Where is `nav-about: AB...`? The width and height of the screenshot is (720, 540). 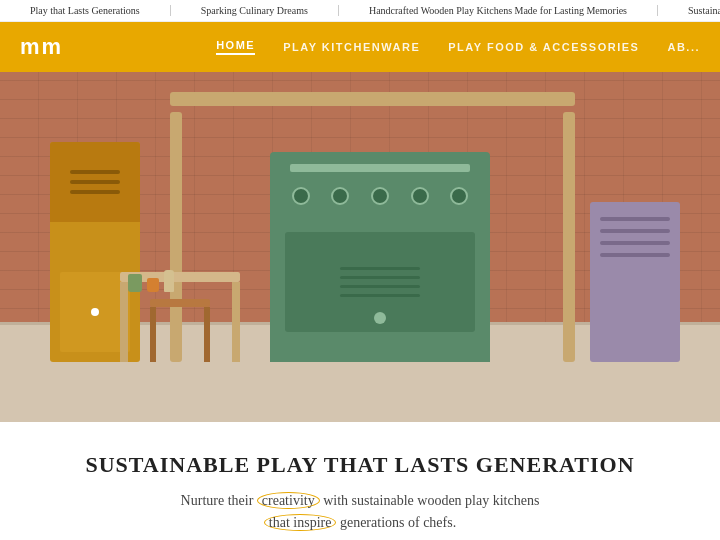 nav-about: AB... is located at coordinates (684, 47).